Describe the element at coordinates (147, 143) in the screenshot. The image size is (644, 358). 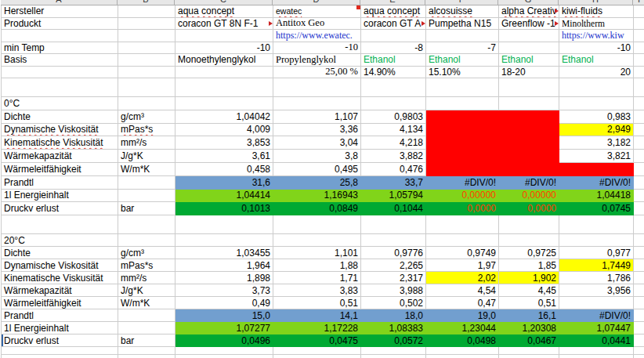
I see `cell-B11: mm²/s` at that location.